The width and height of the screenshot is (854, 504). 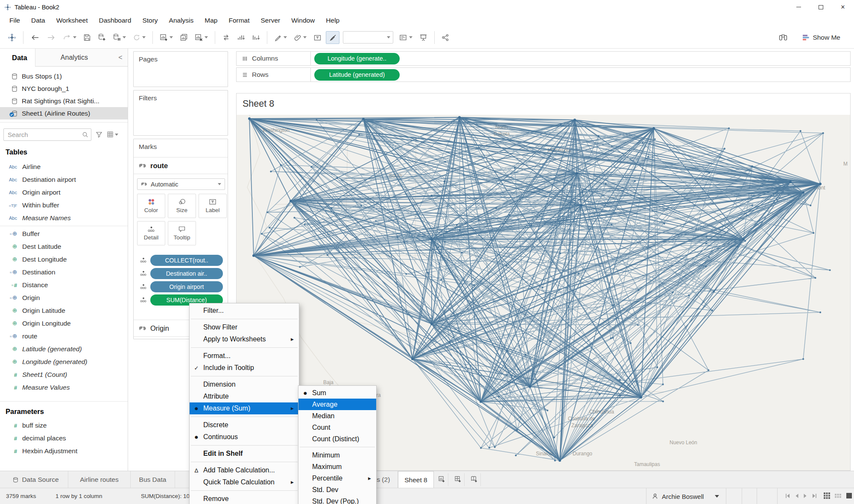 What do you see at coordinates (202, 38) in the screenshot?
I see `clear-sheet-button` at bounding box center [202, 38].